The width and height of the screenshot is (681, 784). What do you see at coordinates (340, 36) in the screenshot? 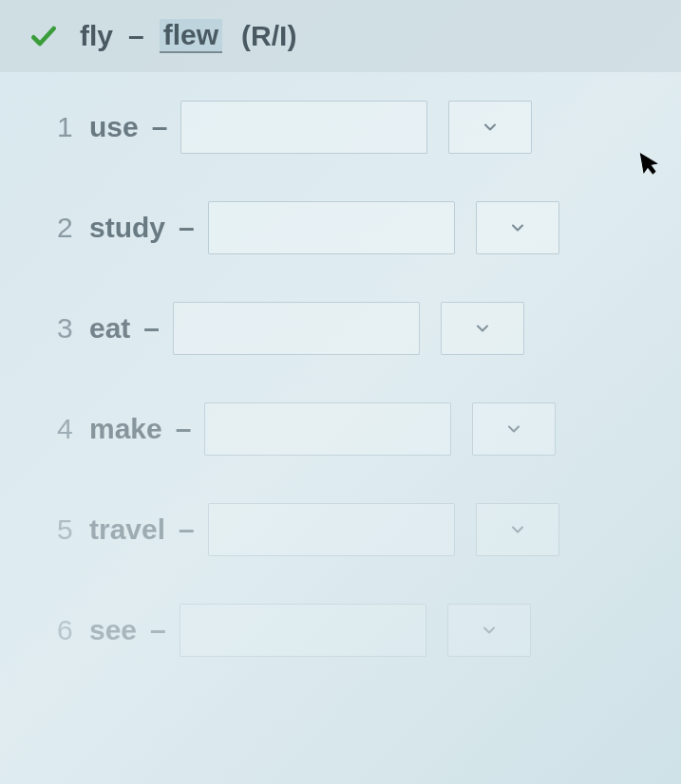
I see `example-row: fly – flew (R/I)` at bounding box center [340, 36].